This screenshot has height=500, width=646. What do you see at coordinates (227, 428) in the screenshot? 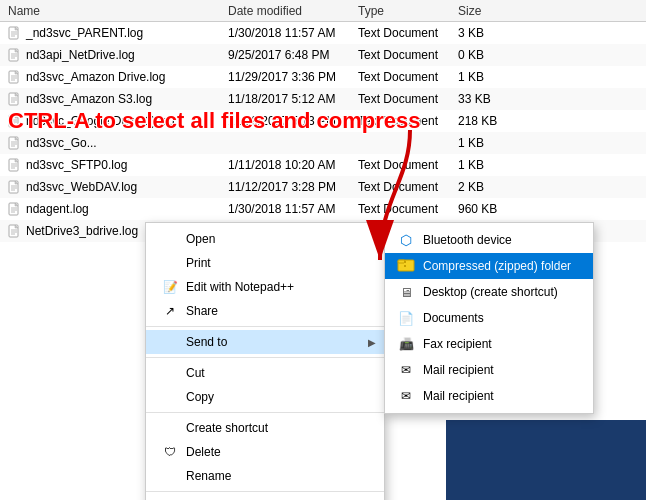
I see `menu-item-label: Create shortcut` at bounding box center [227, 428].